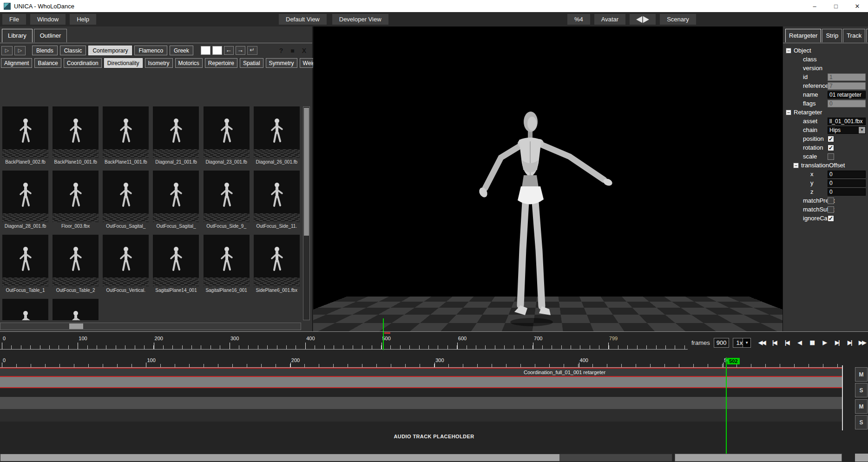  Describe the element at coordinates (831, 148) in the screenshot. I see `rotation-checkbox: ✓` at that location.